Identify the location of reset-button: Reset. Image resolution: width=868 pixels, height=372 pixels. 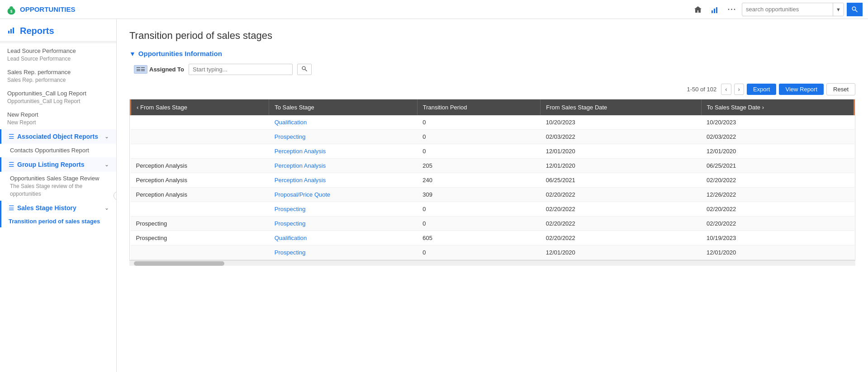
(841, 89).